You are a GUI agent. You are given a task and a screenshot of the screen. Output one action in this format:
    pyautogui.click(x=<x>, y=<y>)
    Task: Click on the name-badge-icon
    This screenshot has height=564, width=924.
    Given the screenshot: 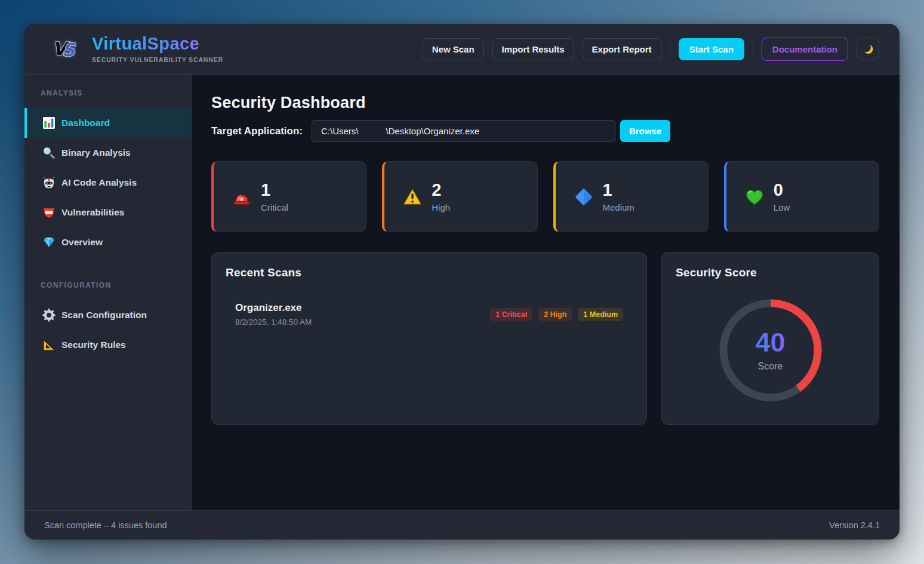 What is the action you would take?
    pyautogui.click(x=49, y=212)
    